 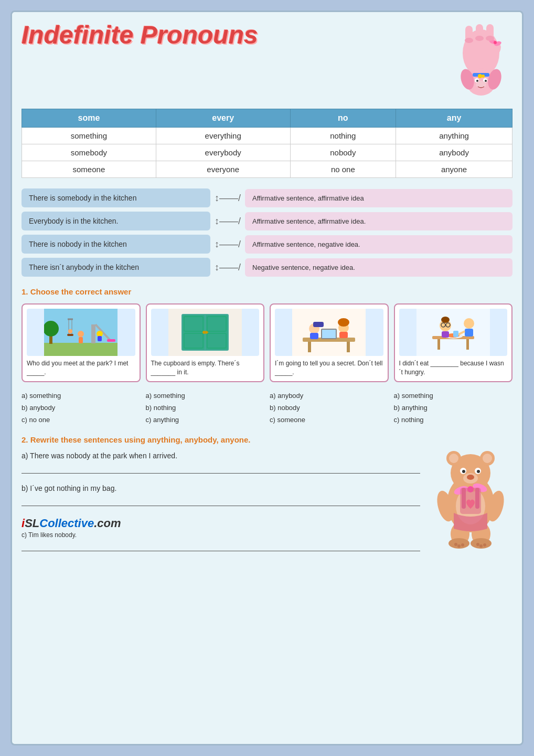 I want to click on connector-2: ↕——/, so click(x=228, y=222).